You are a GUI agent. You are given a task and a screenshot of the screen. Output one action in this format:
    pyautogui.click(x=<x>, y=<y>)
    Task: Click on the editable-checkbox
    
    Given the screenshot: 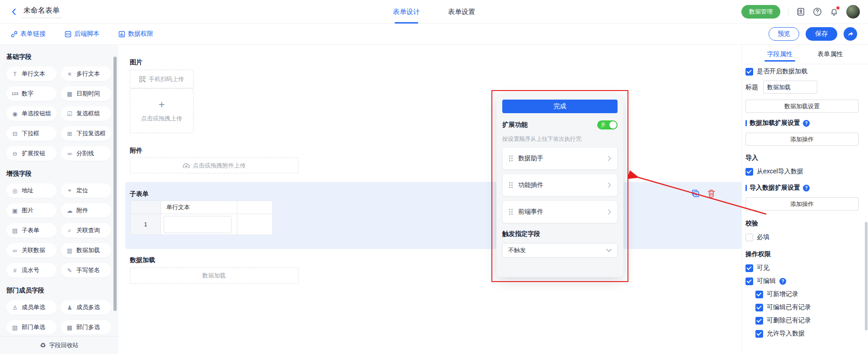 What is the action you would take?
    pyautogui.click(x=750, y=282)
    